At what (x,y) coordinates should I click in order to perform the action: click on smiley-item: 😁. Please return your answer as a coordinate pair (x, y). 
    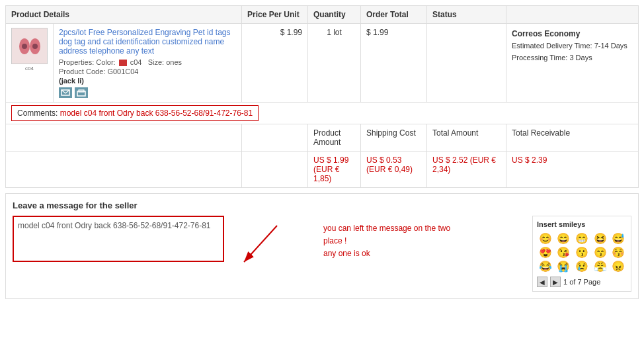
    Looking at the image, I should click on (582, 238).